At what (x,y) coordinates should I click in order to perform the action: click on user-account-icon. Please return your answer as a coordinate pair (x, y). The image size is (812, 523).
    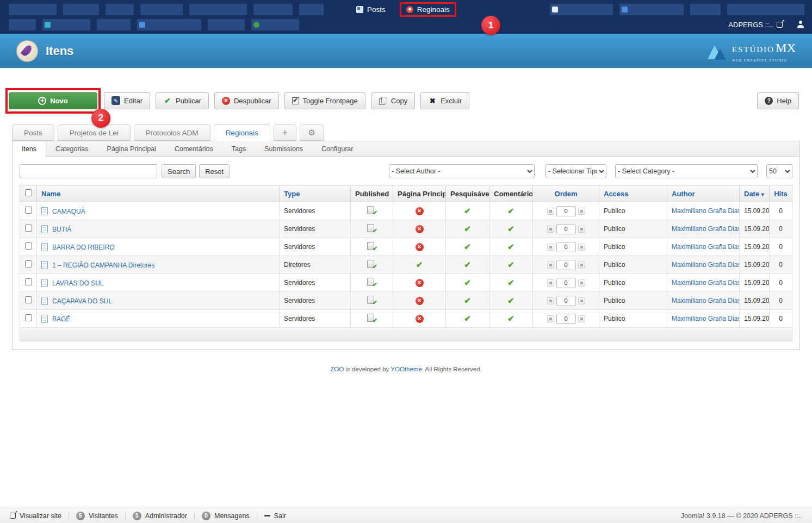
    Looking at the image, I should click on (801, 24).